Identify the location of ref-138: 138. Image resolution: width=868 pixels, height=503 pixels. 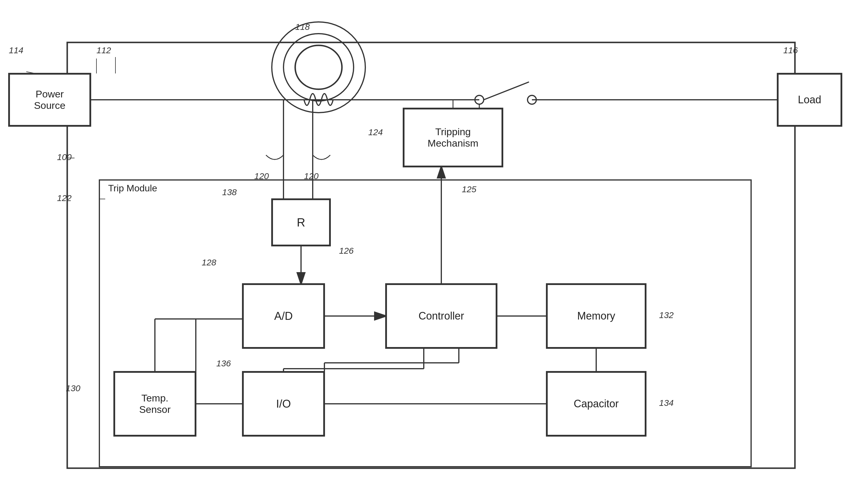
(229, 192).